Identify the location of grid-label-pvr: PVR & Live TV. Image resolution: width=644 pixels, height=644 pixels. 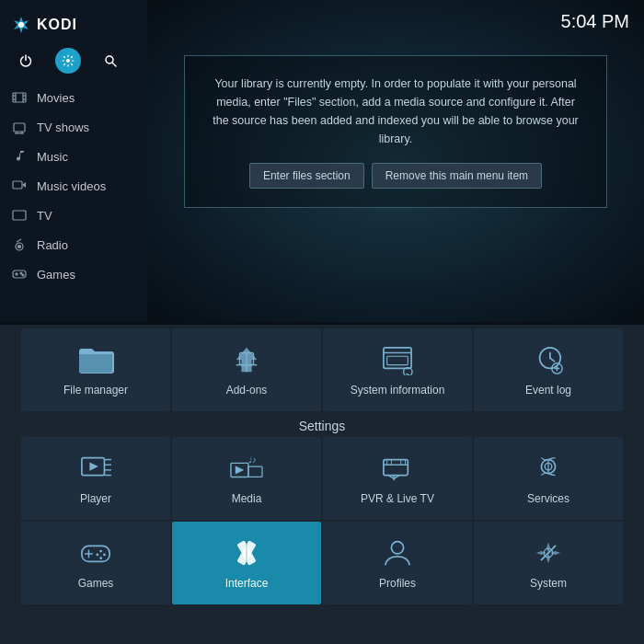
(397, 499).